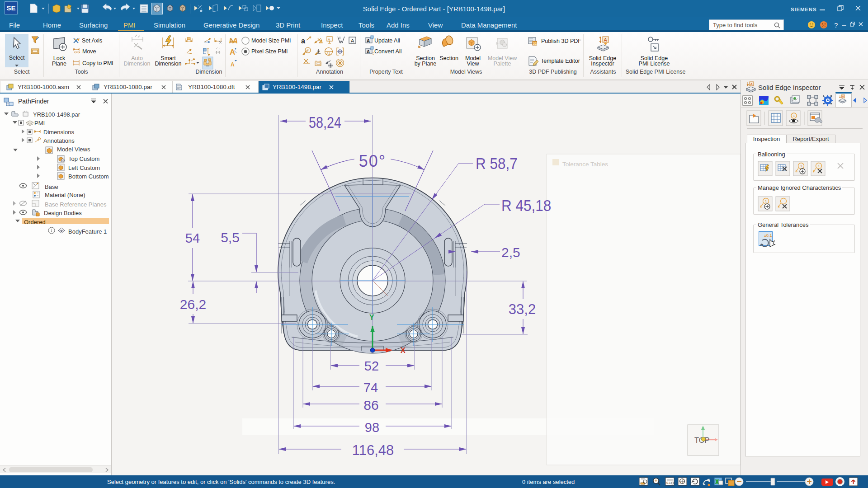 Image resolution: width=868 pixels, height=488 pixels. Describe the element at coordinates (511, 252) in the screenshot. I see `svg-text: 2,5` at that location.